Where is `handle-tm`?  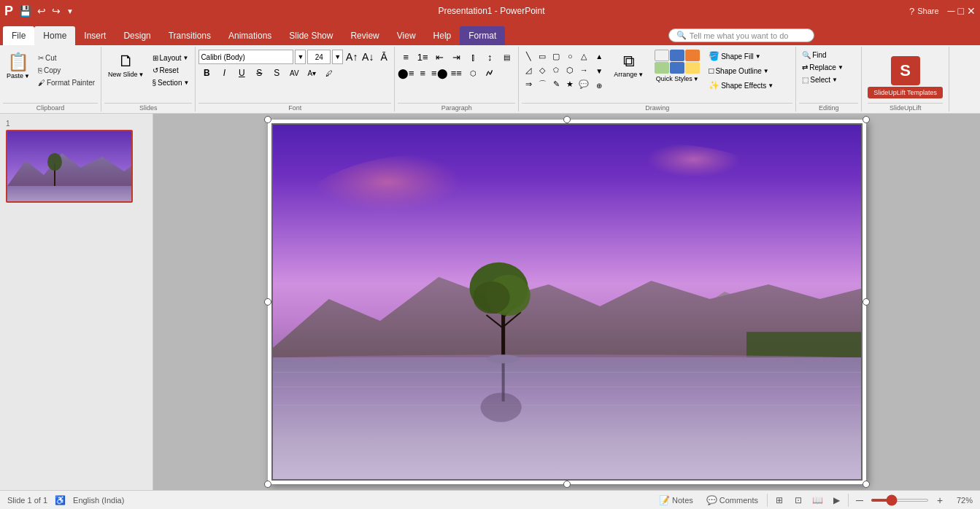 handle-tm is located at coordinates (567, 120).